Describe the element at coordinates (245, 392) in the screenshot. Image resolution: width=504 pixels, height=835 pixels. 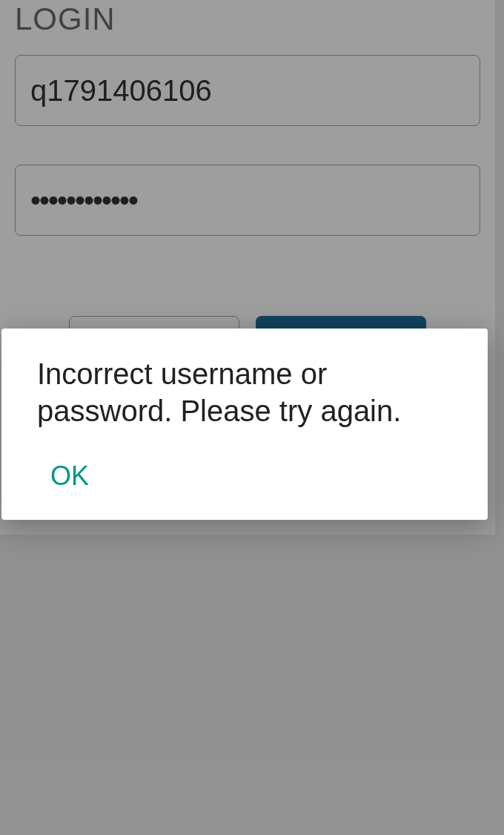
I see `dialog-message: Incorrect username or password. Please t…` at that location.